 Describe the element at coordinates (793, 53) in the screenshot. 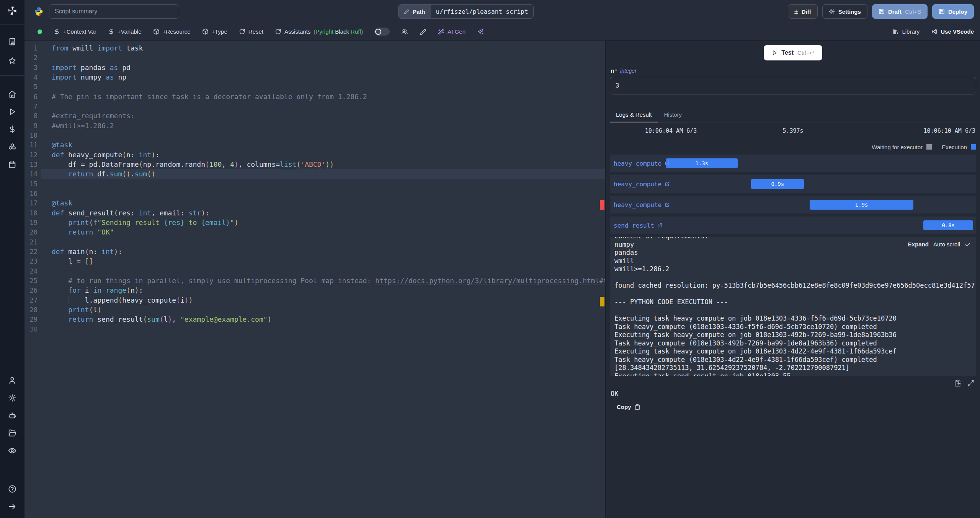

I see `test-button: Test Ctrl+↵` at that location.